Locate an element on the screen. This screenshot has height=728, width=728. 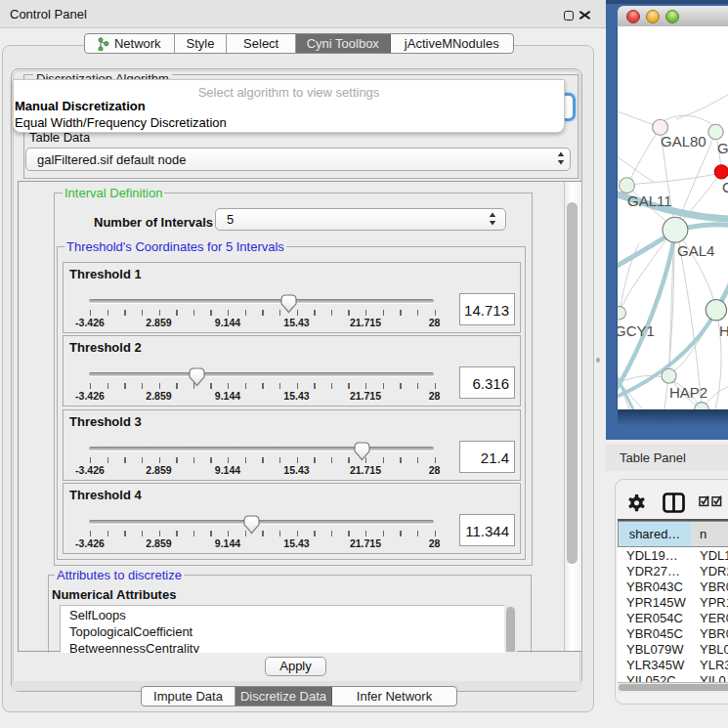
svg-text: GAL4 is located at coordinates (696, 250).